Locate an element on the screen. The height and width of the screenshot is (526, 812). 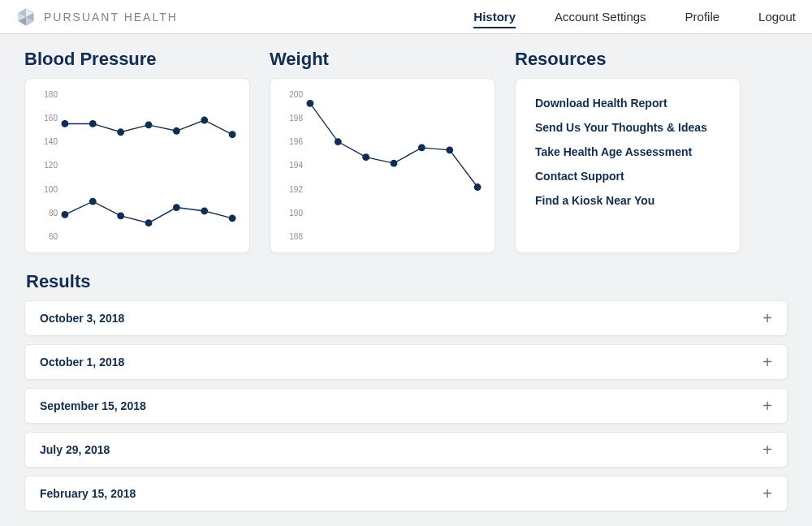
weight-chart: 200198196194192190188 is located at coordinates (382, 166).